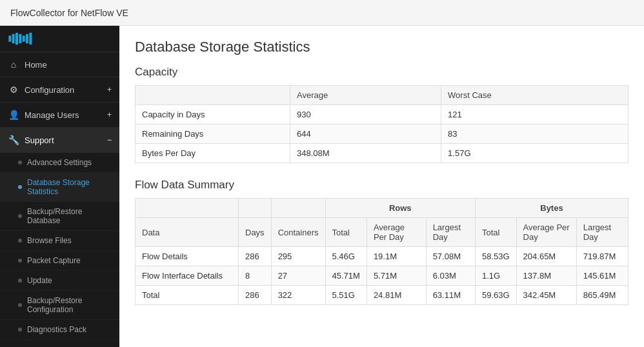  Describe the element at coordinates (59, 39) in the screenshot. I see `sidebar-logo` at that location.